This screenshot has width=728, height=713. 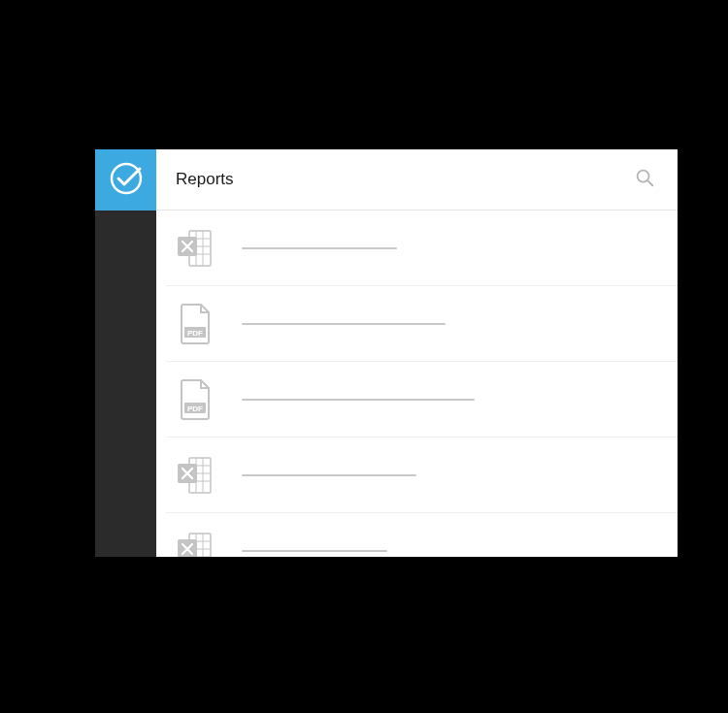 I want to click on header: Reports, so click(x=417, y=180).